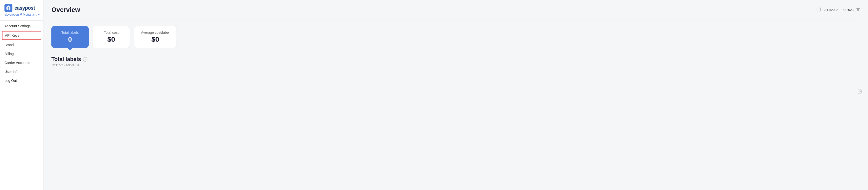 This screenshot has width=868, height=190. What do you see at coordinates (818, 10) in the screenshot?
I see `calendar-icon` at bounding box center [818, 10].